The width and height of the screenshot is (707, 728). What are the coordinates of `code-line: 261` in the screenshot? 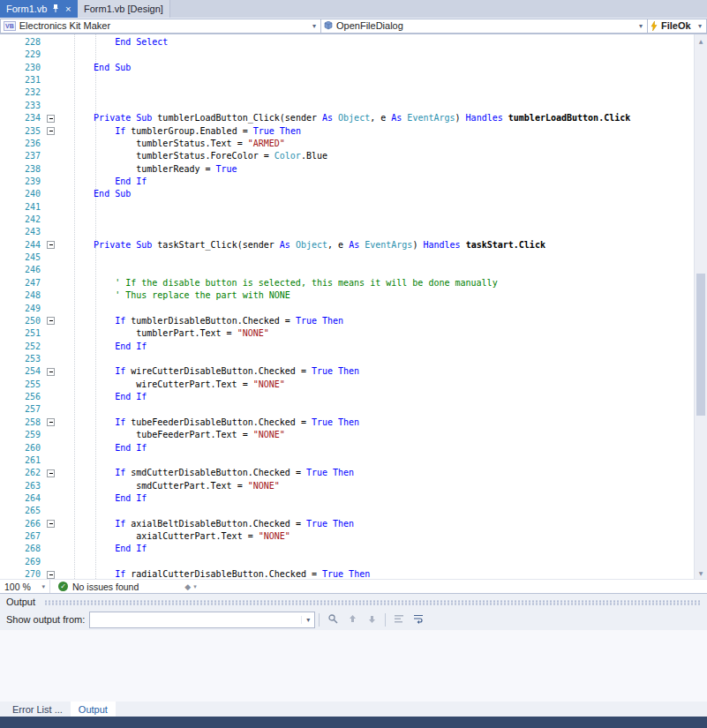 It's located at (347, 461).